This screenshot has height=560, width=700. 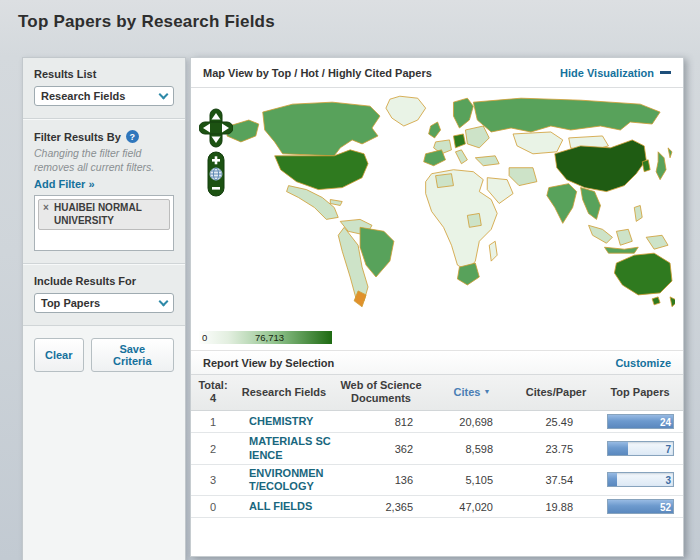 What do you see at coordinates (104, 223) in the screenshot?
I see `filter-listbox: × HUAIBEI NORMAL UNIVERSITY` at bounding box center [104, 223].